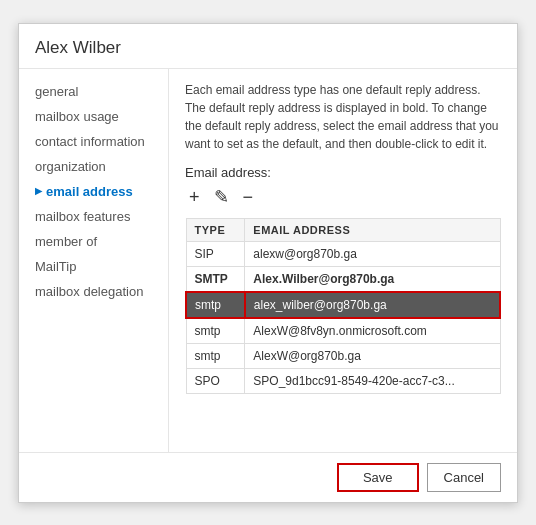  I want to click on table-row: smtpalex_wilber@org870b.ga, so click(343, 305).